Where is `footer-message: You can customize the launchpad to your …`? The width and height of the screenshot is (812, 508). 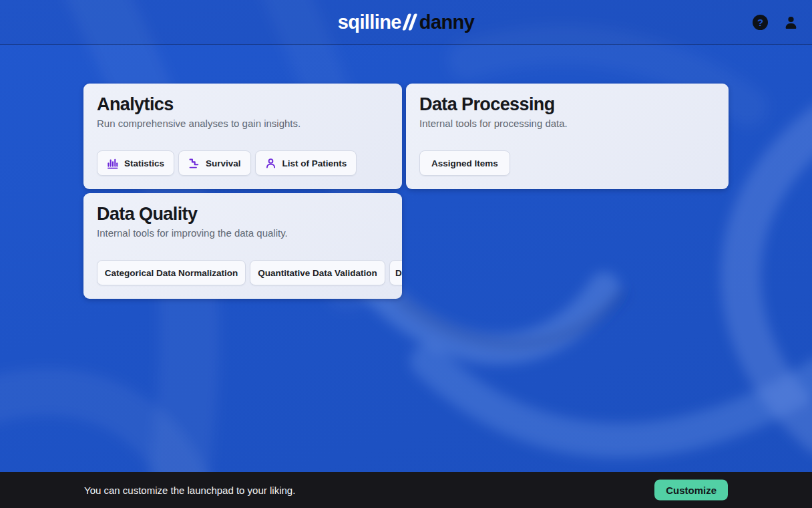
footer-message: You can customize the launchpad to your … is located at coordinates (190, 491).